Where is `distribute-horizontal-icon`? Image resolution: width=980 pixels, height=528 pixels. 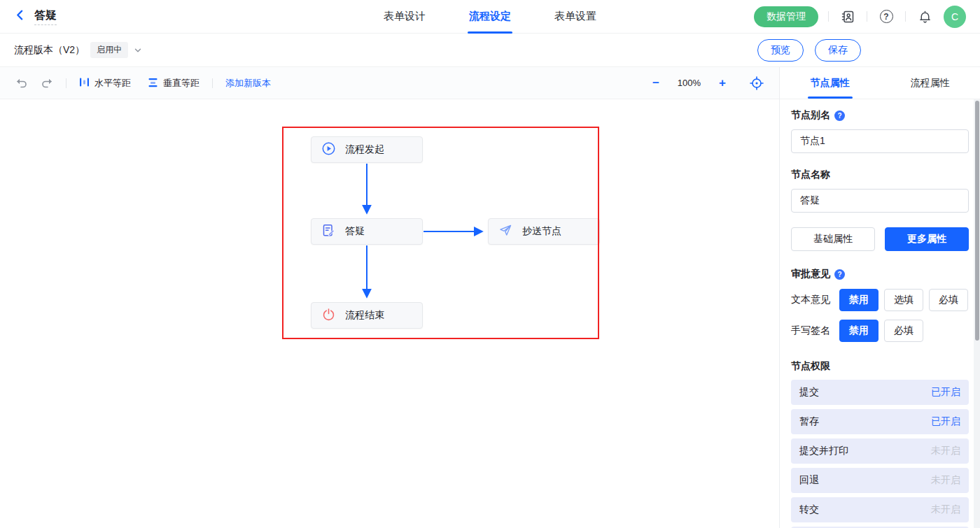
distribute-horizontal-icon is located at coordinates (84, 83).